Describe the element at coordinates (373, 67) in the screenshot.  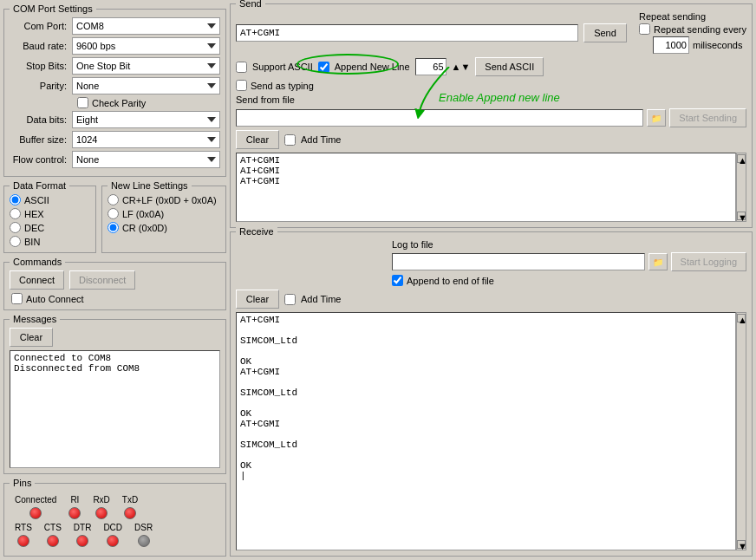
I see `append-new-line-label: Append New Line` at that location.